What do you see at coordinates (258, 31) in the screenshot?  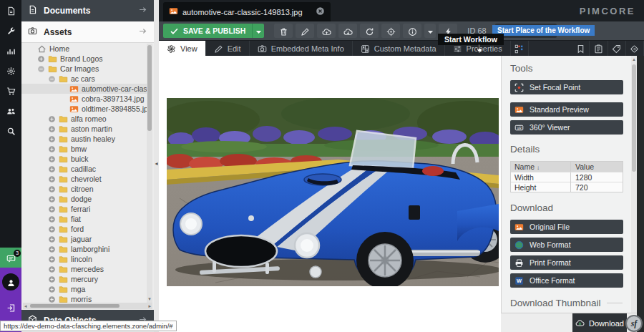 I see `save-dropdown-caret` at bounding box center [258, 31].